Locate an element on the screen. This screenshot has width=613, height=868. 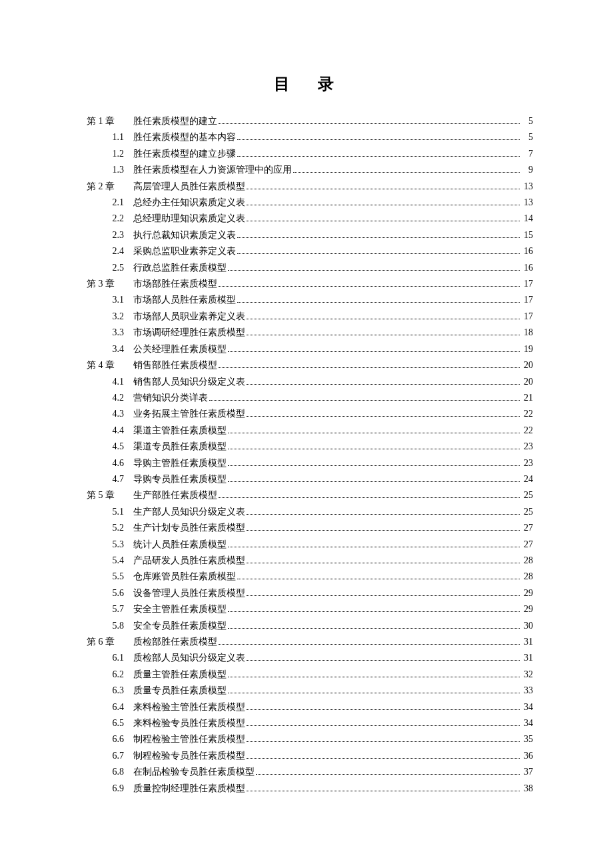
toc-entry: 3.3市场调研经理胜任素质模型18 is located at coordinates (310, 333).